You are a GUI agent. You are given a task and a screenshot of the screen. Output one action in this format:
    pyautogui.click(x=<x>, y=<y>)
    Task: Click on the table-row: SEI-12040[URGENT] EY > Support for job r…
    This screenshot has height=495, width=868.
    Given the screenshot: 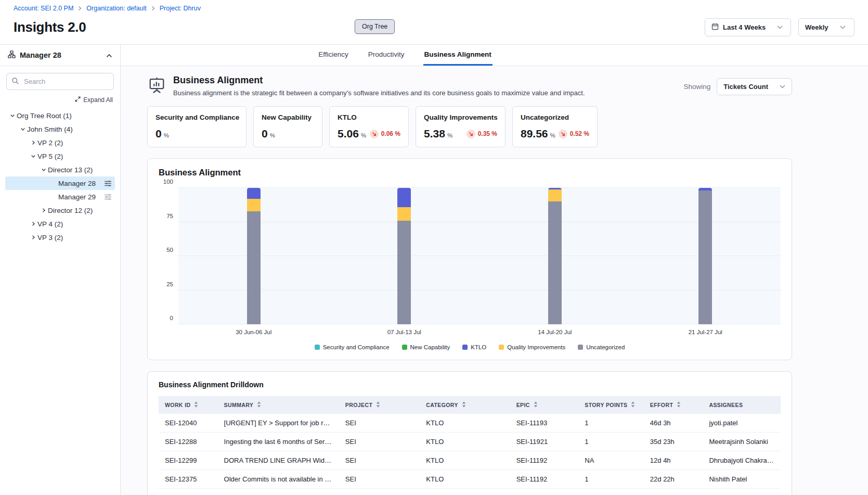 What is the action you would take?
    pyautogui.click(x=470, y=423)
    